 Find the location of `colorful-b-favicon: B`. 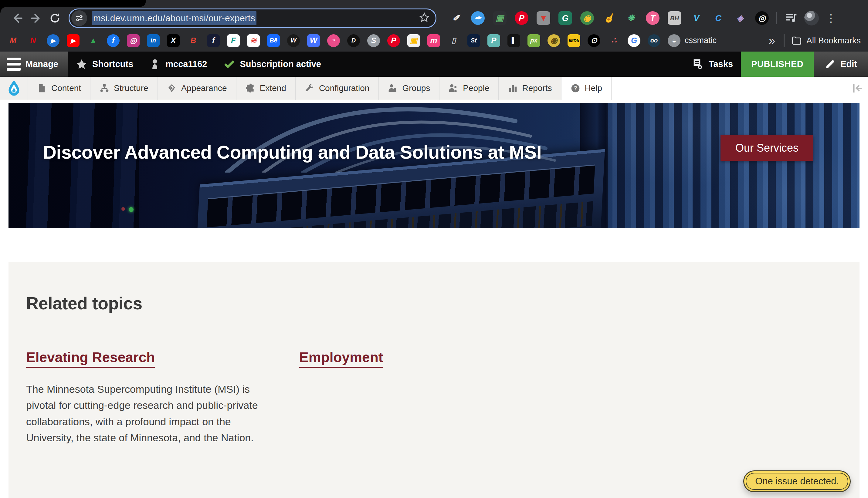

colorful-b-favicon: B is located at coordinates (193, 40).